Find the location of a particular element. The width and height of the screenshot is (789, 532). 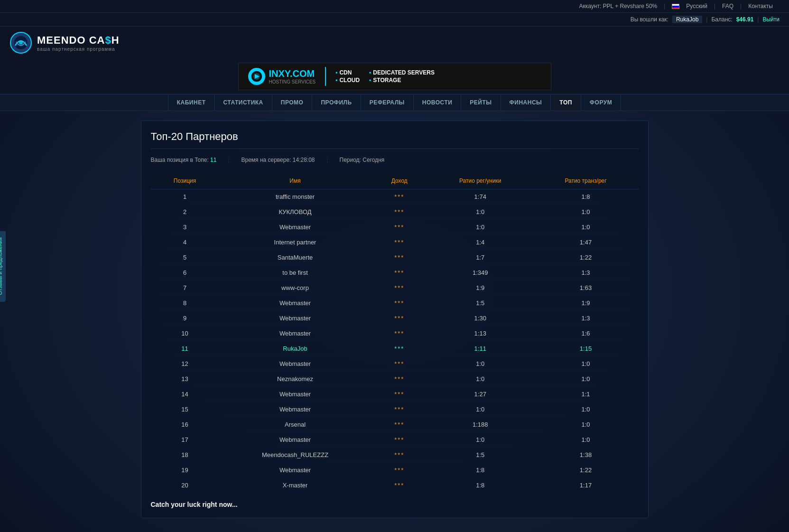

language-selector: Русский is located at coordinates (696, 6).